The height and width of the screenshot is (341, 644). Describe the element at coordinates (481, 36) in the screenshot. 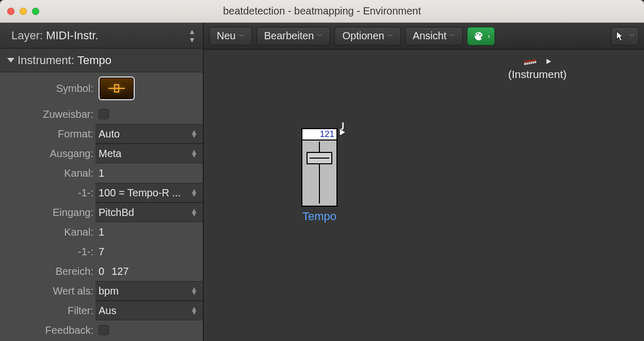

I see `midi-thru-button: ›` at that location.